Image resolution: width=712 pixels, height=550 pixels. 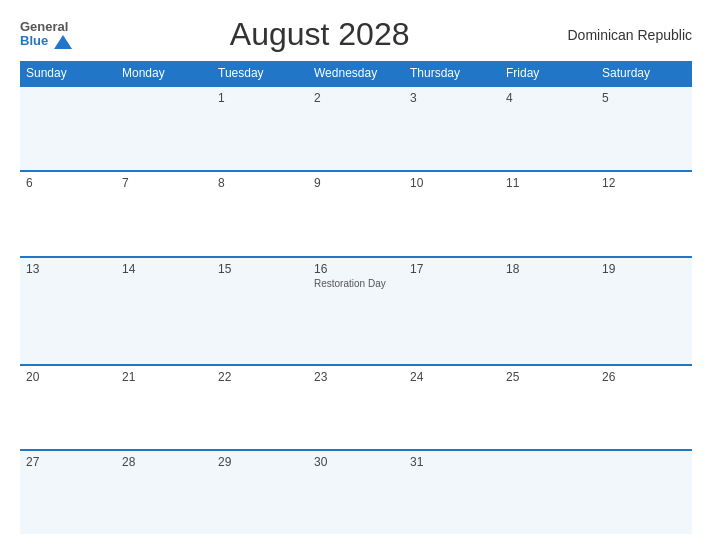 I want to click on weekday-header-friday: Friday, so click(x=548, y=74).